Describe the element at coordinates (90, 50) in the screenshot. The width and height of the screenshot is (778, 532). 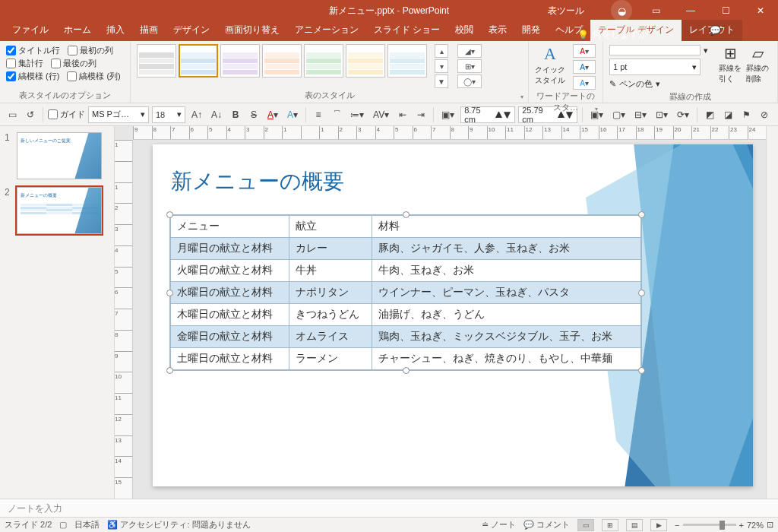
I see `chk-first-col: 最初の列` at that location.